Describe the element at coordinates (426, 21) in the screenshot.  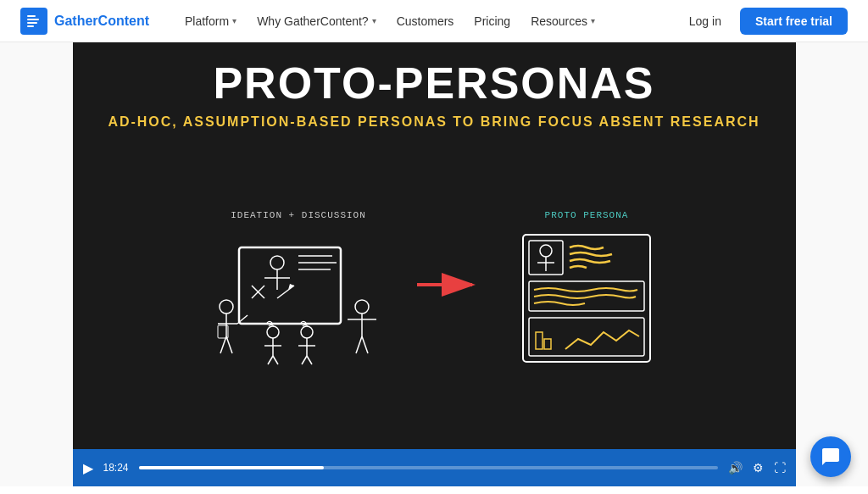
I see `nav-item-customers: Customers` at that location.